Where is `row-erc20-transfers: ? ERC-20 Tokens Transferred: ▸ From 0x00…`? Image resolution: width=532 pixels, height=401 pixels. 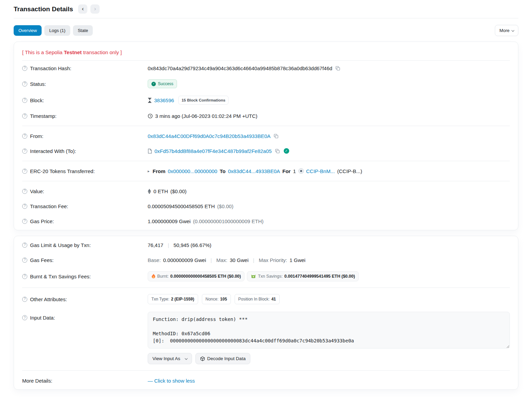 row-erc20-transfers: ? ERC-20 Tokens Transferred: ▸ From 0x00… is located at coordinates (266, 171).